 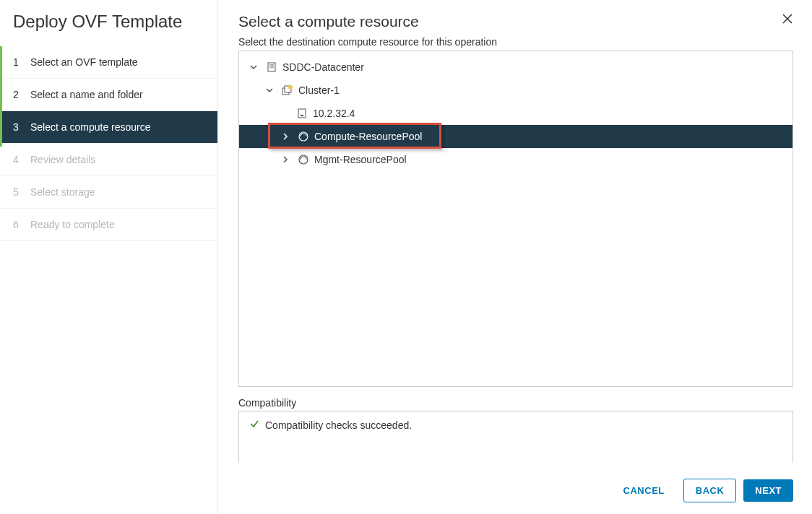 I want to click on step-3: 3 Select a compute resource, so click(x=108, y=127).